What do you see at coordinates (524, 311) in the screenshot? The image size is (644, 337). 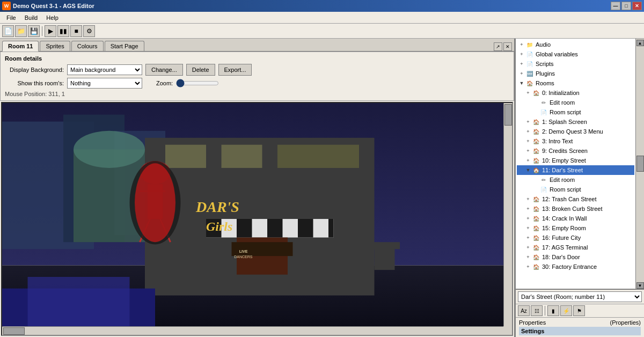 I see `sort-alpha-btn: Az` at bounding box center [524, 311].